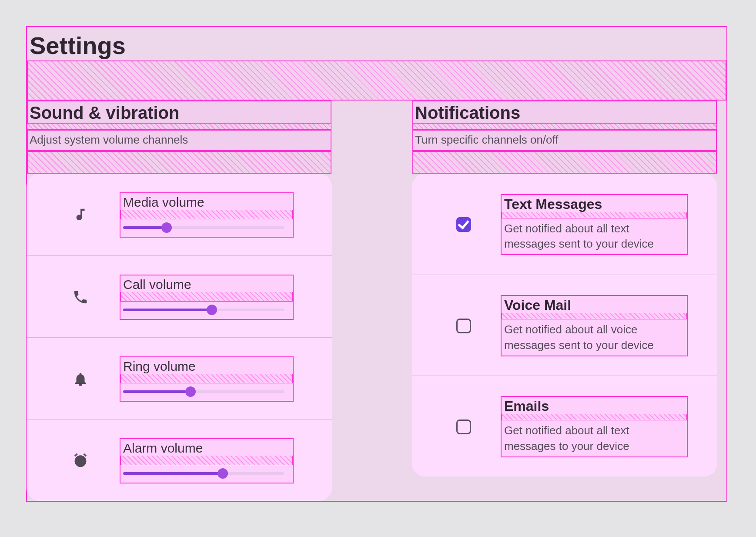 The width and height of the screenshot is (756, 537). What do you see at coordinates (594, 337) in the screenshot?
I see `notification-desc: Get notified about all voice messages se…` at bounding box center [594, 337].